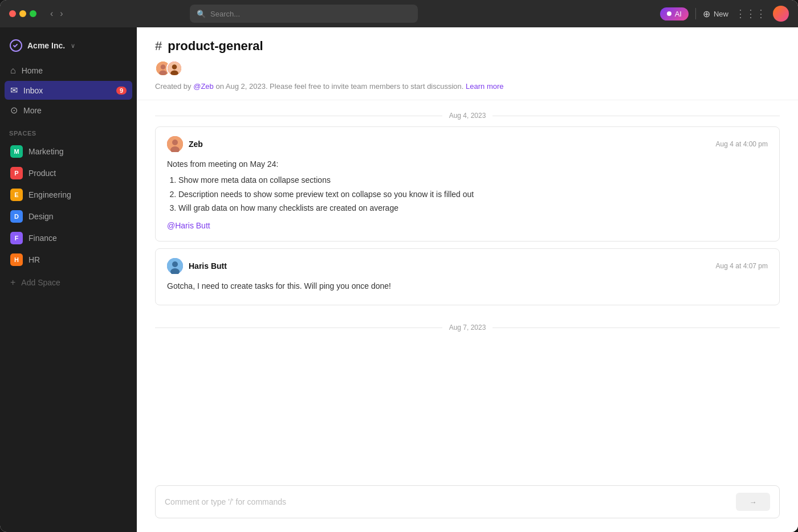  Describe the element at coordinates (175, 144) in the screenshot. I see `zeb-msg-avatar` at that location.